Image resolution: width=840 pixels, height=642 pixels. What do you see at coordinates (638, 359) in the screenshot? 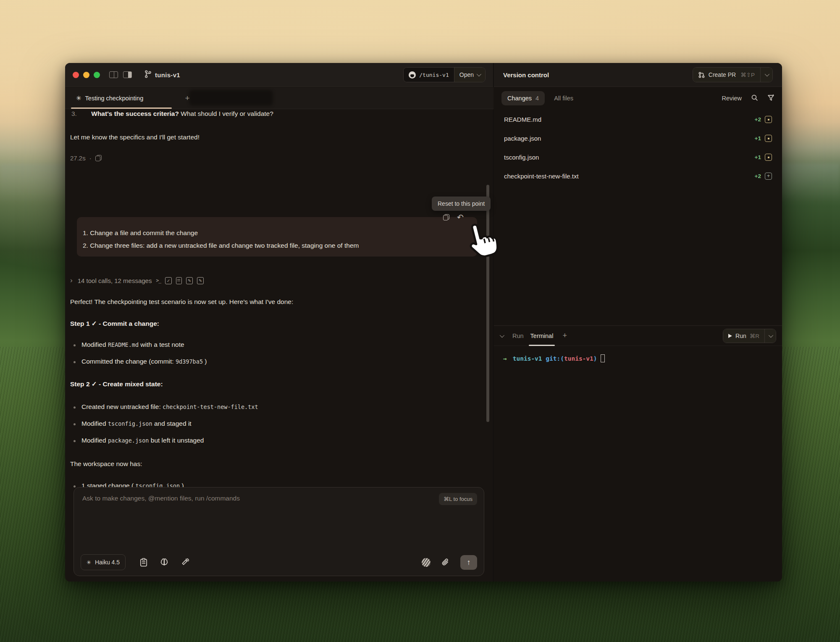
I see `terminal-output: →tunis-v1 git:(tunis-v1)` at bounding box center [638, 359].